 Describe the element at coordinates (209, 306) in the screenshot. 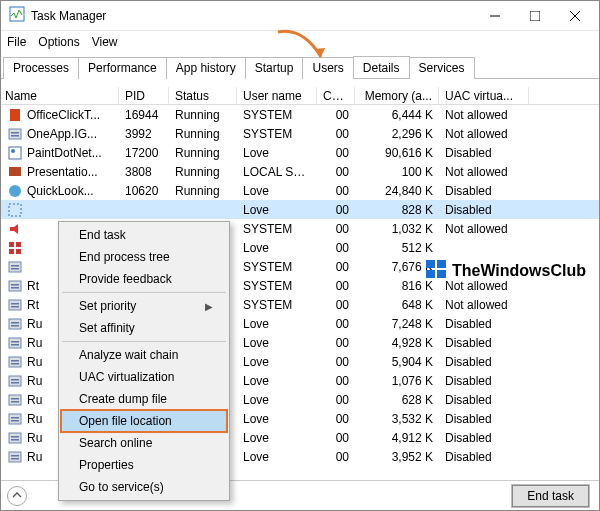

I see `submenu-arrow-icon: ▶` at that location.